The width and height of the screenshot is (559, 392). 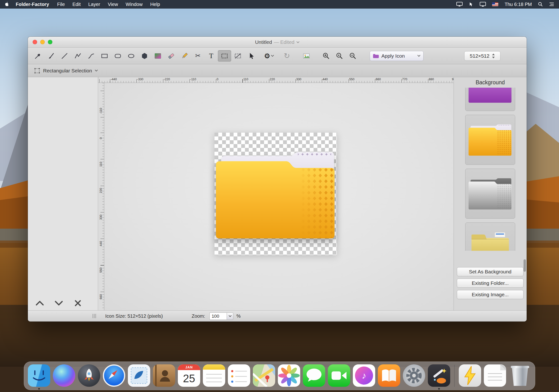 I want to click on menu-window: Window, so click(x=134, y=4).